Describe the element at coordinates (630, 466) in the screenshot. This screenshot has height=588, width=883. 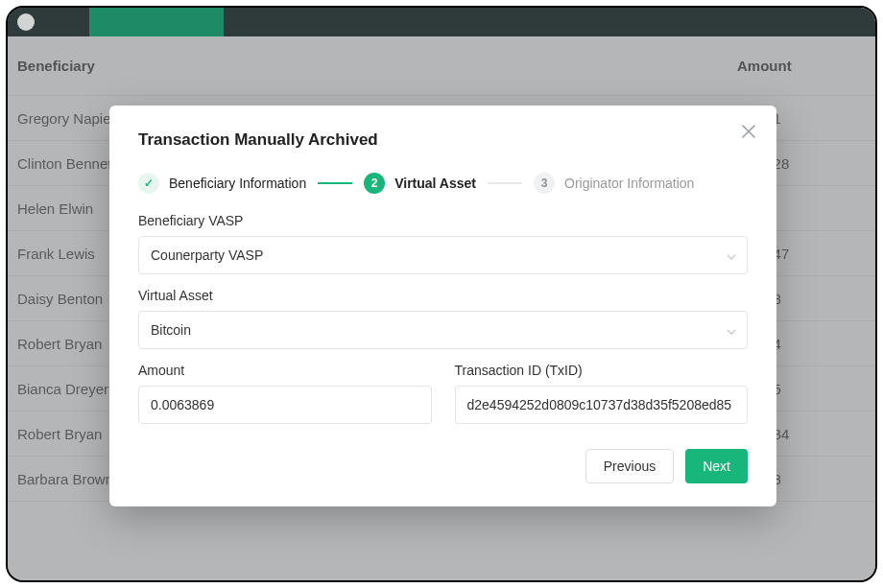
I see `previous-button: Previous` at that location.